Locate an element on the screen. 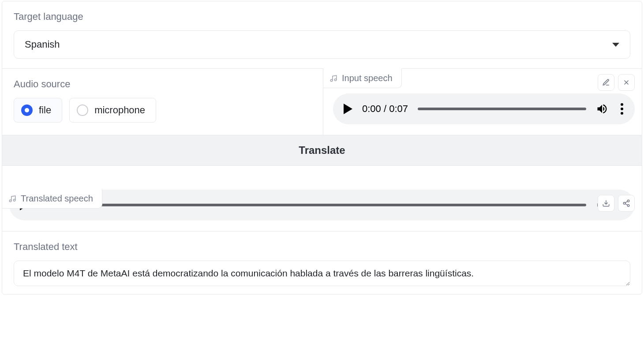 Image resolution: width=644 pixels, height=343 pixels. input-speech-tab: Input speech is located at coordinates (363, 78).